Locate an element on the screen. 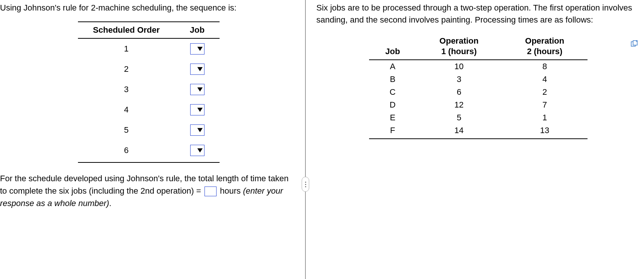 This screenshot has height=279, width=644. data-header-op1: Operation1 (hours) is located at coordinates (459, 47).